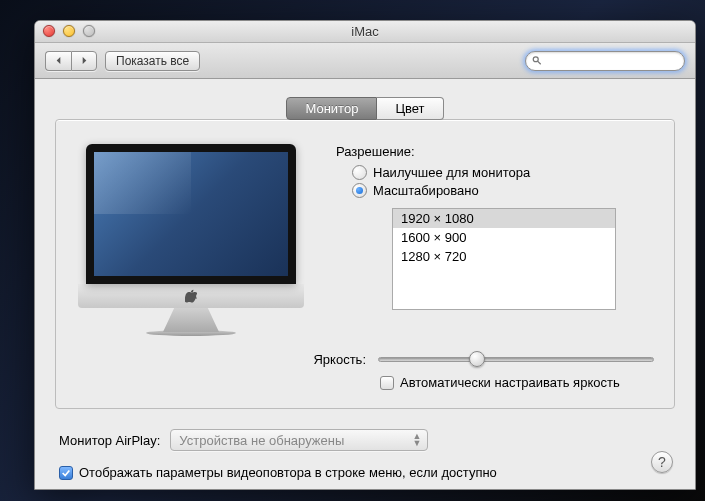 The image size is (705, 501). What do you see at coordinates (49, 31) in the screenshot?
I see `close-icon` at bounding box center [49, 31].